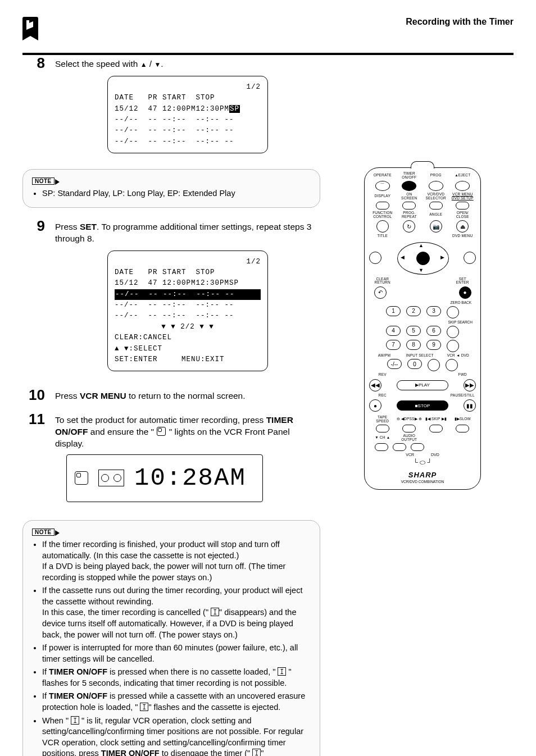 The image size is (536, 756). Describe the element at coordinates (144, 64) in the screenshot. I see `up-triangle-icon` at that location.